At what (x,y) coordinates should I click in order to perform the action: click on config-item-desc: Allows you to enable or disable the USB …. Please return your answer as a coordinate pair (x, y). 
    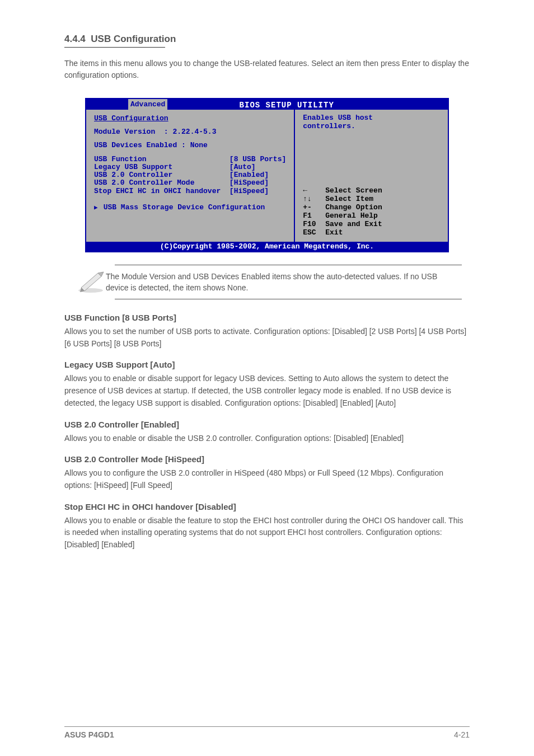
    Looking at the image, I should click on (267, 439).